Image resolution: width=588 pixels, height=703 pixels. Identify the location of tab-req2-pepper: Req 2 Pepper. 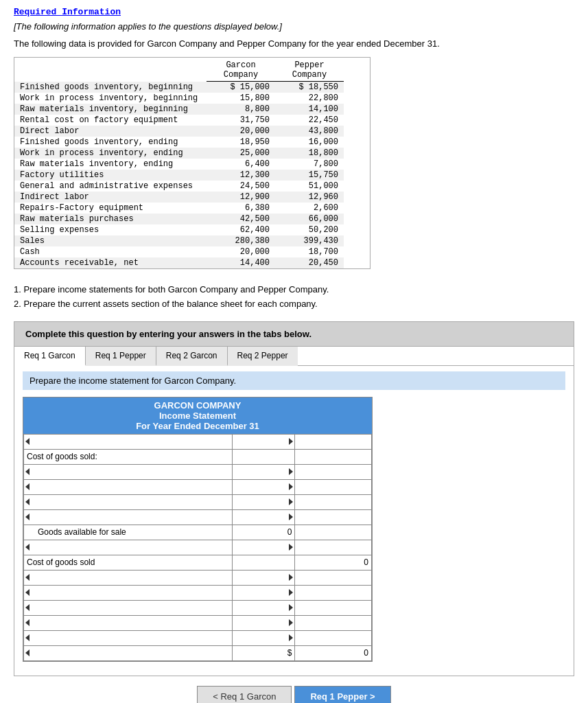
(263, 356).